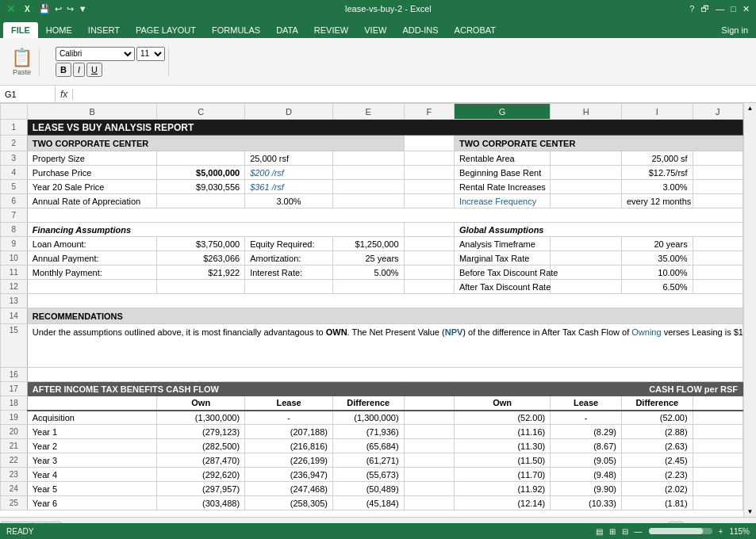 The image size is (756, 539). Describe the element at coordinates (375, 30) in the screenshot. I see `tab-view: VIEW` at that location.